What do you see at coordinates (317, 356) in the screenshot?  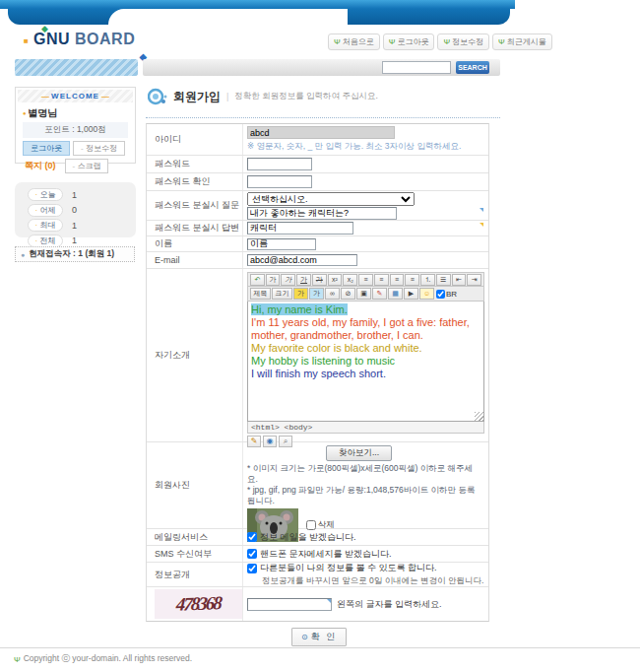 I see `row-self-introduction: 자기소개 ↶가가가가x²x₂≡≡≡≡⒈☰⇤⇥ 제목크기가가∞⊘▣✎▦▶☺BR H…` at bounding box center [317, 356].